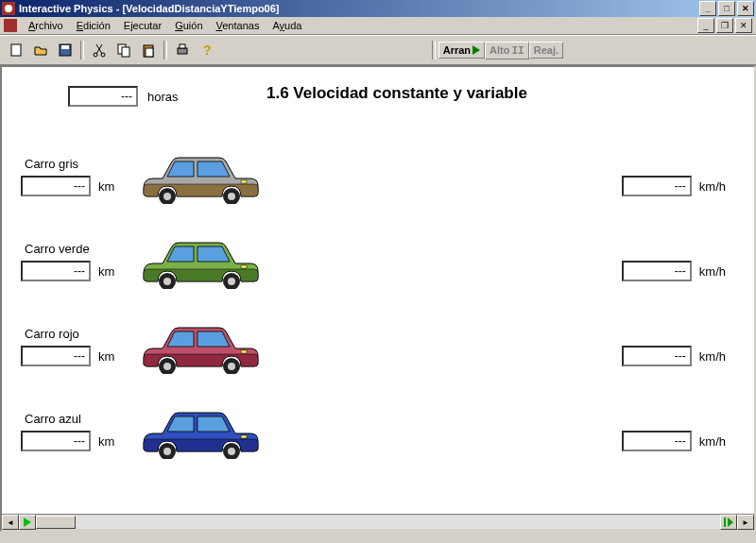 This screenshot has width=756, height=543. Describe the element at coordinates (124, 50) in the screenshot. I see `copy-button` at that location.